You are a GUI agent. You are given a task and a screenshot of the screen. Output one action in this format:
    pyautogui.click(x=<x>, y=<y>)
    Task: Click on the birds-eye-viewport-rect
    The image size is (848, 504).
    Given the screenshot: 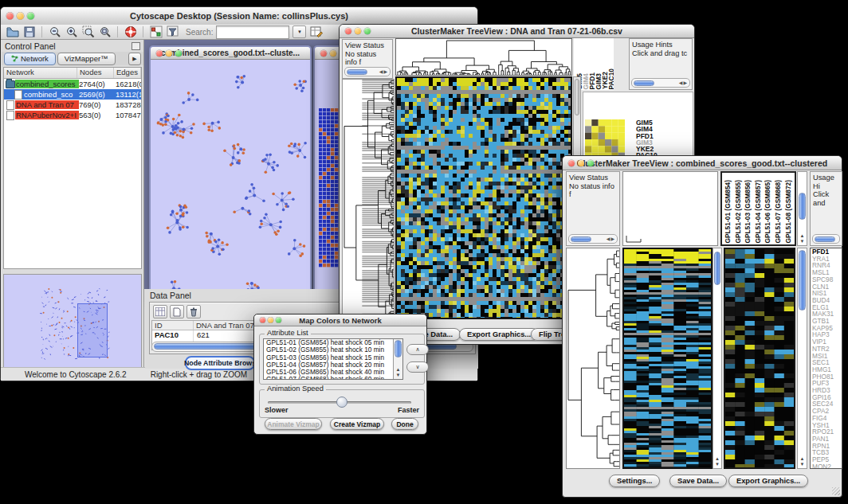 What is the action you would take?
    pyautogui.click(x=92, y=330)
    